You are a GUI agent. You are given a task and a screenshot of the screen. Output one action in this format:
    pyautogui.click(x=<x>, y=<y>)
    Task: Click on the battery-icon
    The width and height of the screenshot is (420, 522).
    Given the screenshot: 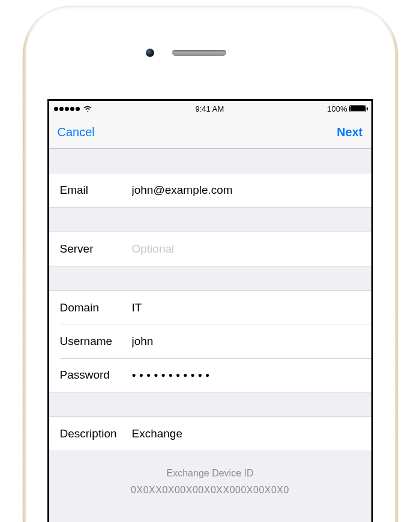 What is the action you would take?
    pyautogui.click(x=358, y=109)
    